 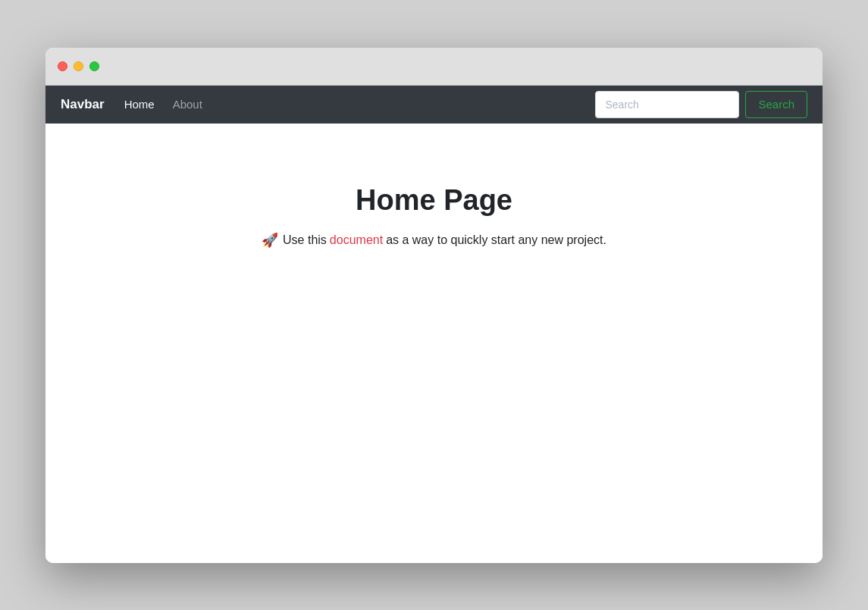 What do you see at coordinates (496, 240) in the screenshot?
I see `description-suffix: as a way to quickly start any new projec…` at bounding box center [496, 240].